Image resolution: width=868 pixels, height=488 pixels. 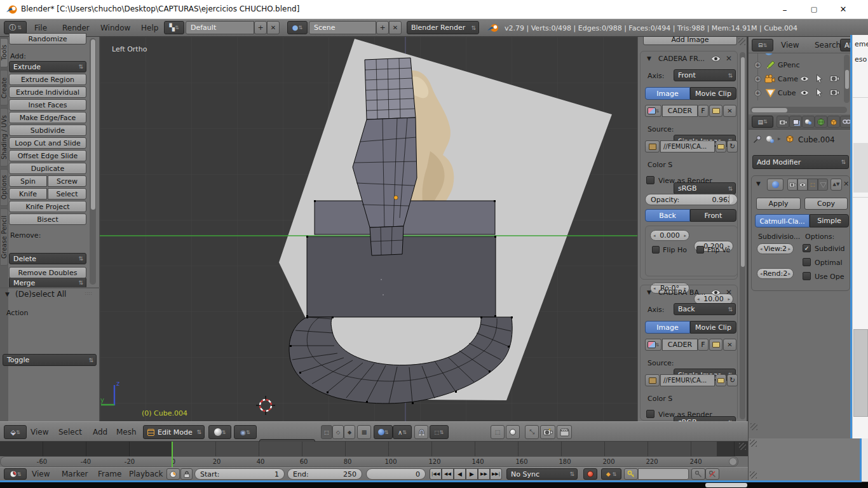 I want to click on render-engine-select: Blender Render, so click(x=443, y=28).